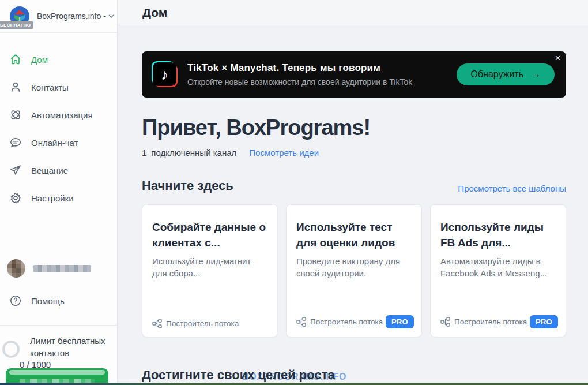 Image resolution: width=588 pixels, height=385 pixels. What do you see at coordinates (59, 115) in the screenshot?
I see `sidebar-item-automation: Автоматизация` at bounding box center [59, 115].